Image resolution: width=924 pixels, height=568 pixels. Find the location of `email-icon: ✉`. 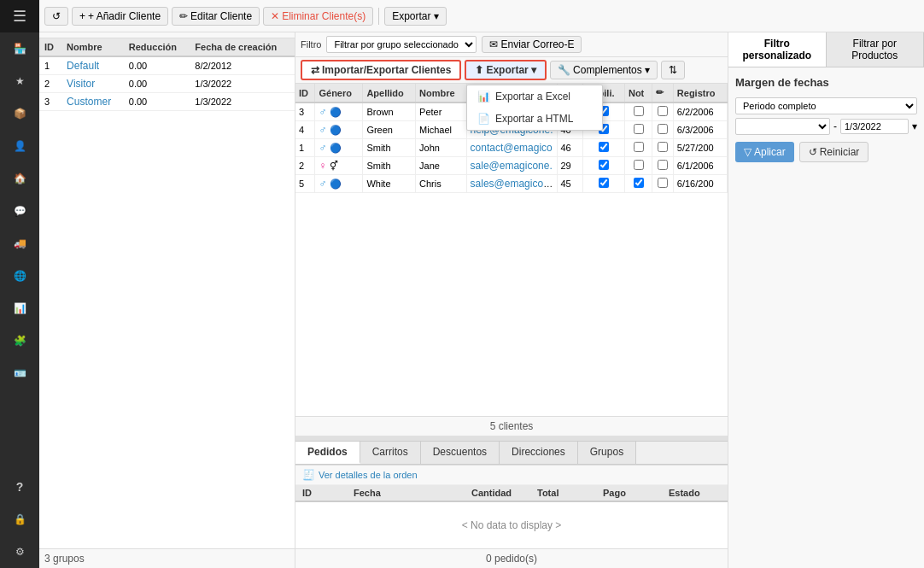

email-icon: ✉ is located at coordinates (494, 44).